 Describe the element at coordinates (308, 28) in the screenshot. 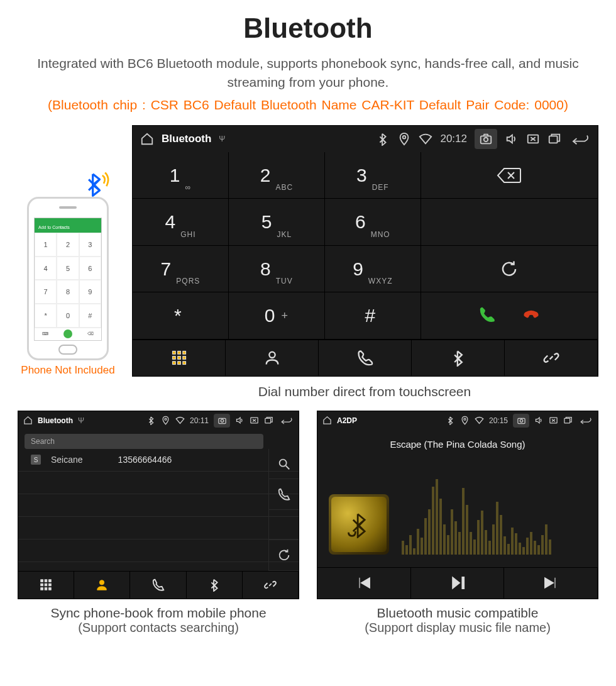

I see `page-title: Bluetooth` at that location.